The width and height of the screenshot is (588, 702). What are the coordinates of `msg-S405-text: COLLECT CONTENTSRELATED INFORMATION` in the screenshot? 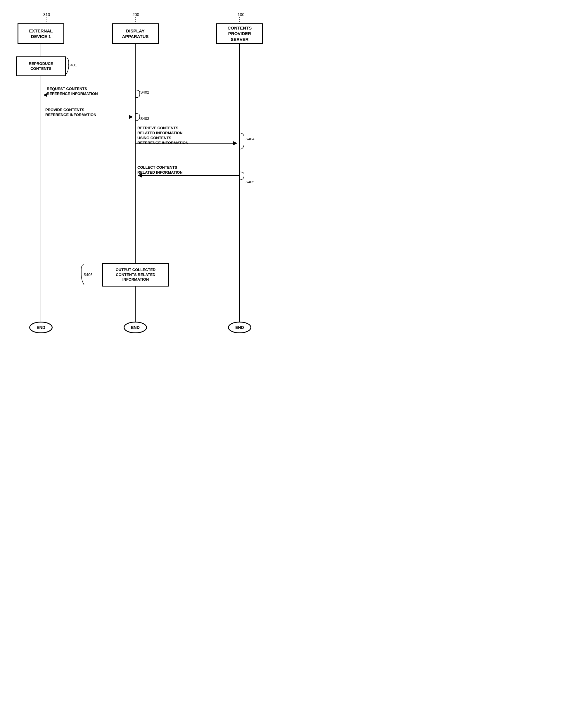 It's located at (160, 170).